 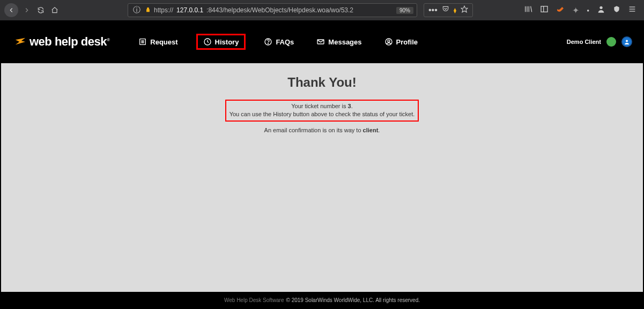 What do you see at coordinates (389, 42) in the screenshot?
I see `user-icon` at bounding box center [389, 42].